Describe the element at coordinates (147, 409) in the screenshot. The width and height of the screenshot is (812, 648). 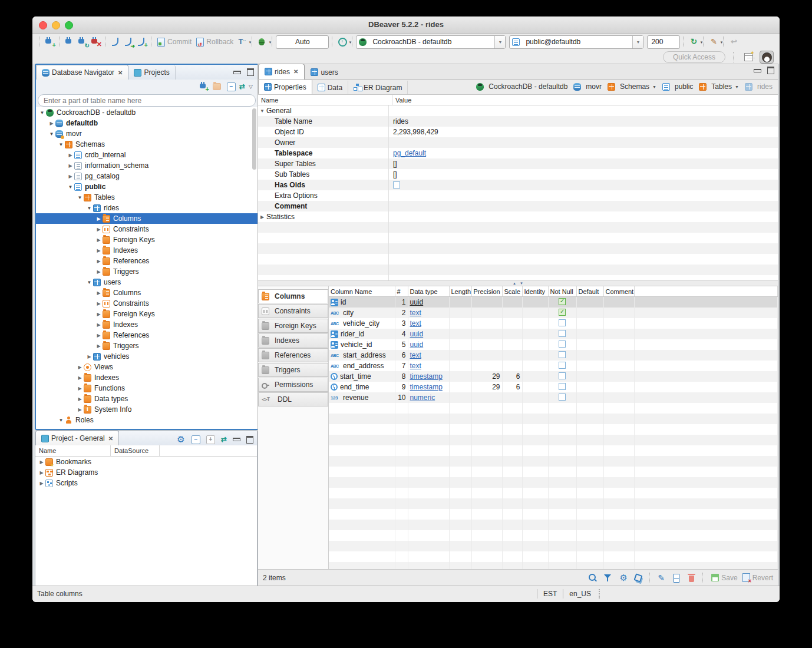
I see `tree-item-system-info: ▶System Info` at that location.